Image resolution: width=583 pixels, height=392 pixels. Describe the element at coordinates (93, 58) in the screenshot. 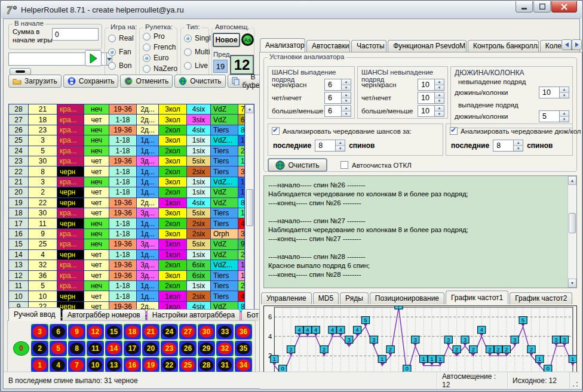

I see `play-button` at that location.